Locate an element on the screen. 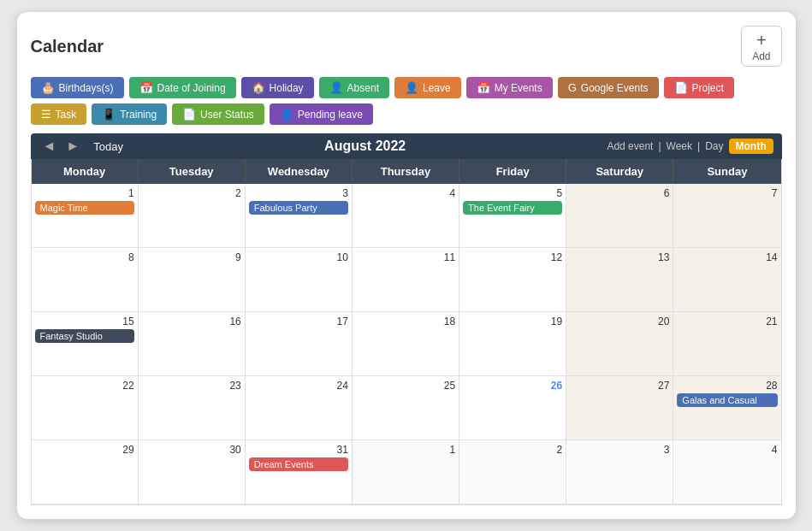 The image size is (812, 531). day-num-2-3: 18 is located at coordinates (406, 322).